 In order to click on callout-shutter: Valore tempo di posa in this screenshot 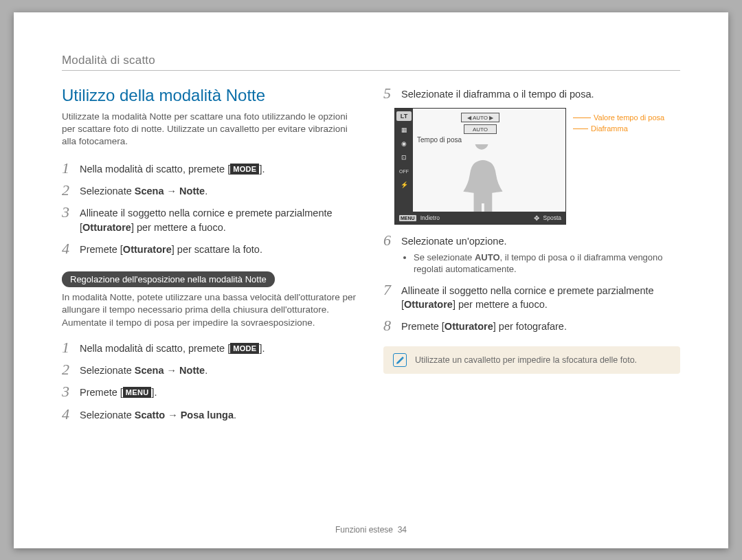, I will do `click(618, 117)`.